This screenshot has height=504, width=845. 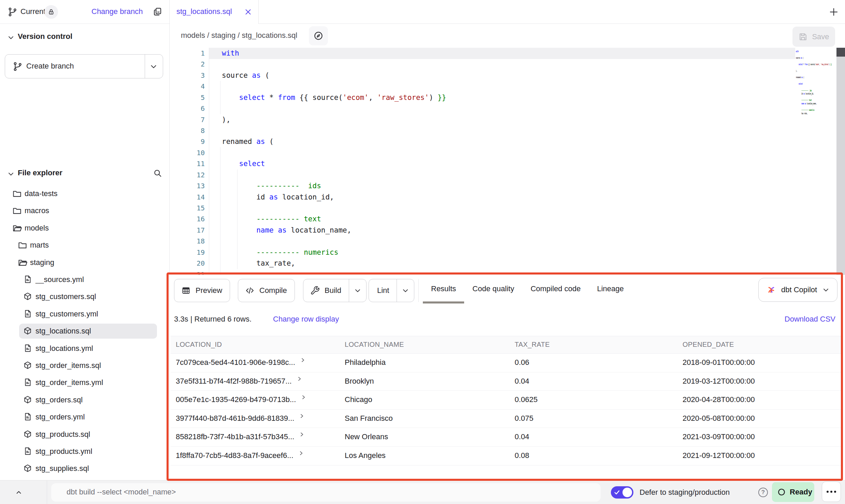 I want to click on tab-results: Results, so click(x=444, y=290).